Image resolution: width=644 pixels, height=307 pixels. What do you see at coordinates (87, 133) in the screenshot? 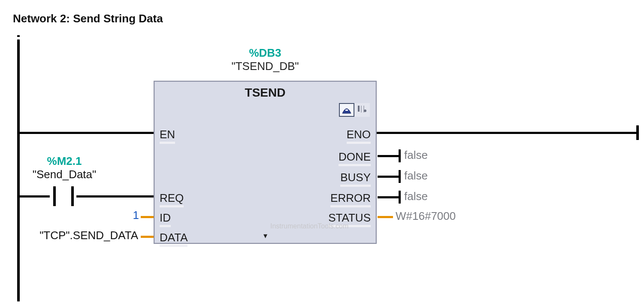
I see `wire-en` at bounding box center [87, 133].